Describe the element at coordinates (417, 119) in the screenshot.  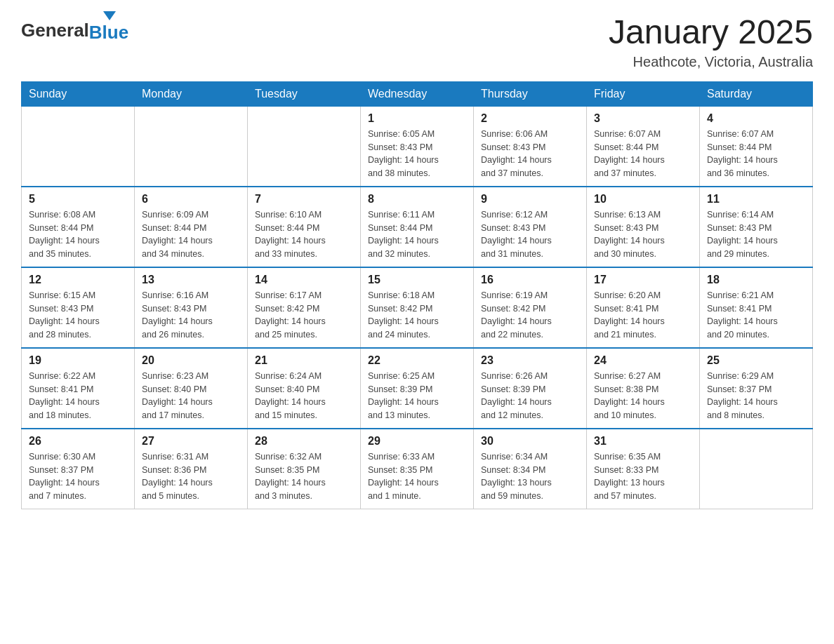
I see `day-number: 1` at that location.